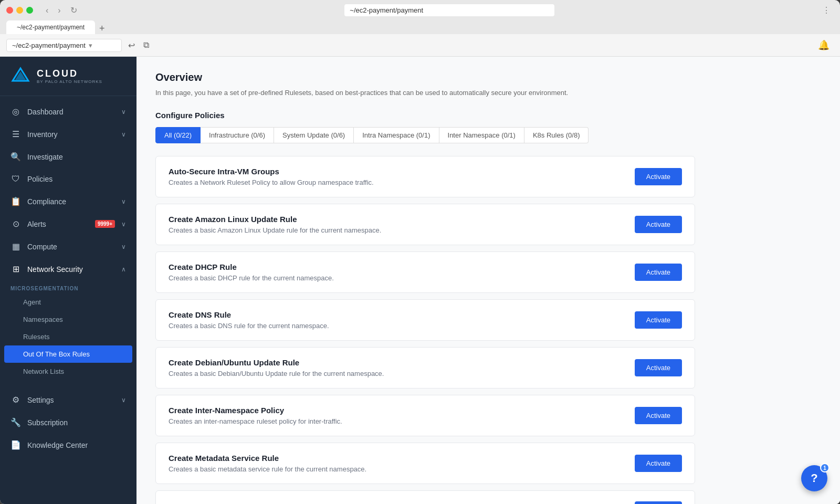 This screenshot has width=840, height=504. I want to click on rule-name: Create Amazon Linux Update Rule, so click(402, 219).